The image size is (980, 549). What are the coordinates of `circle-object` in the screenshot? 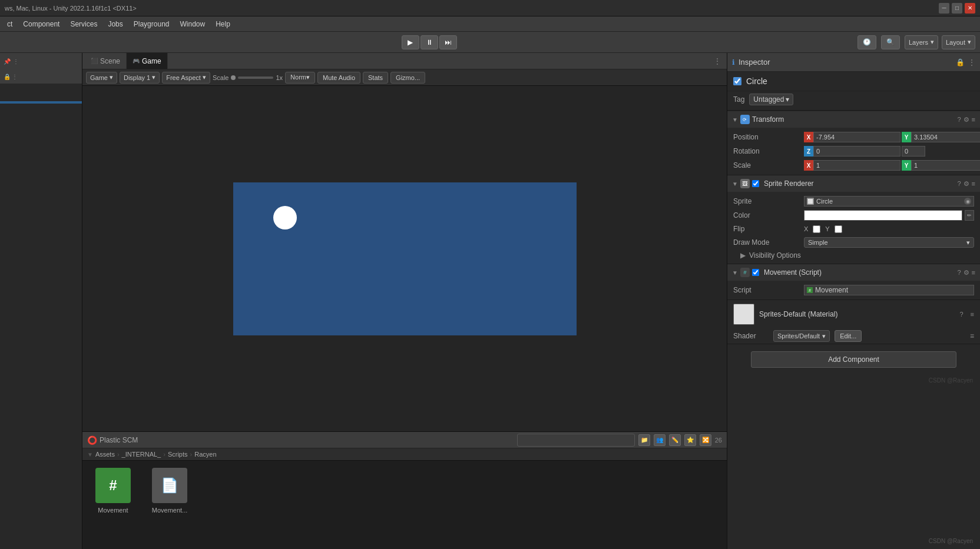 It's located at (285, 218).